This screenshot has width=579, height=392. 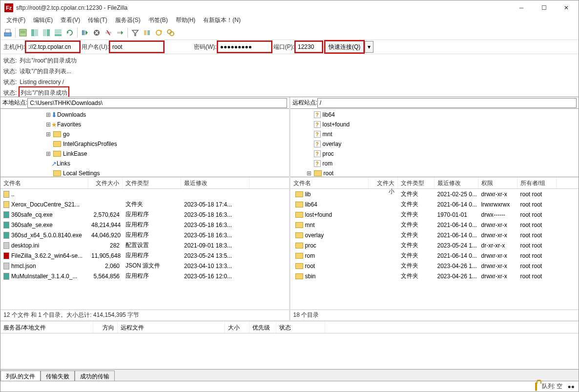 I want to click on file-row: overlay文件夹2021-06-14 0...drwxr-xr-xroot …, so click(x=434, y=235).